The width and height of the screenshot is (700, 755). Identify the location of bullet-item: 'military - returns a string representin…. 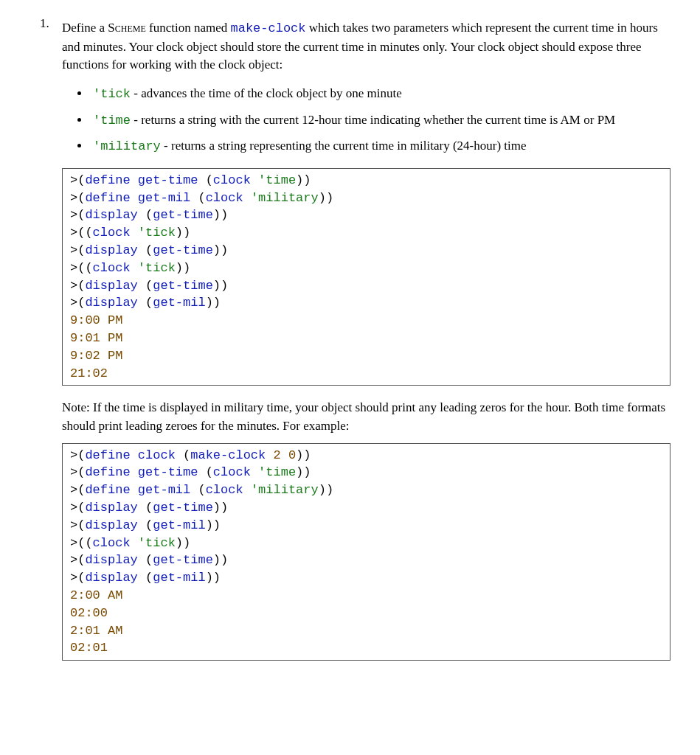
(381, 147).